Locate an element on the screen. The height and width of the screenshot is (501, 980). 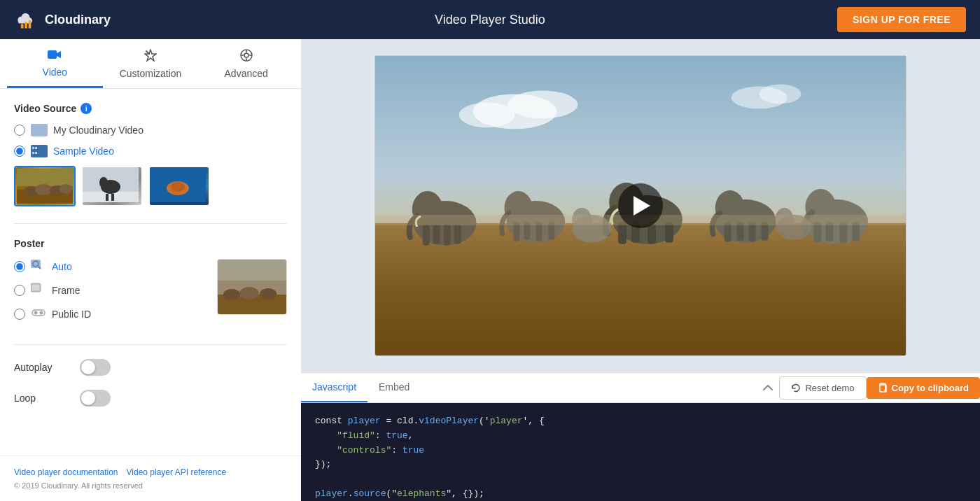
tab-advanced: Advanced is located at coordinates (246, 64).